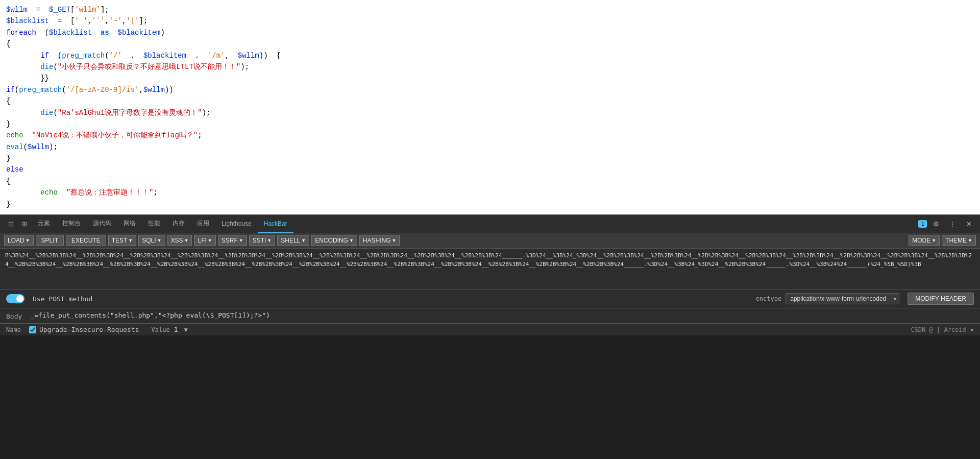  What do you see at coordinates (210, 240) in the screenshot?
I see `lfi-dropdown-arrow: ▼` at bounding box center [210, 240].